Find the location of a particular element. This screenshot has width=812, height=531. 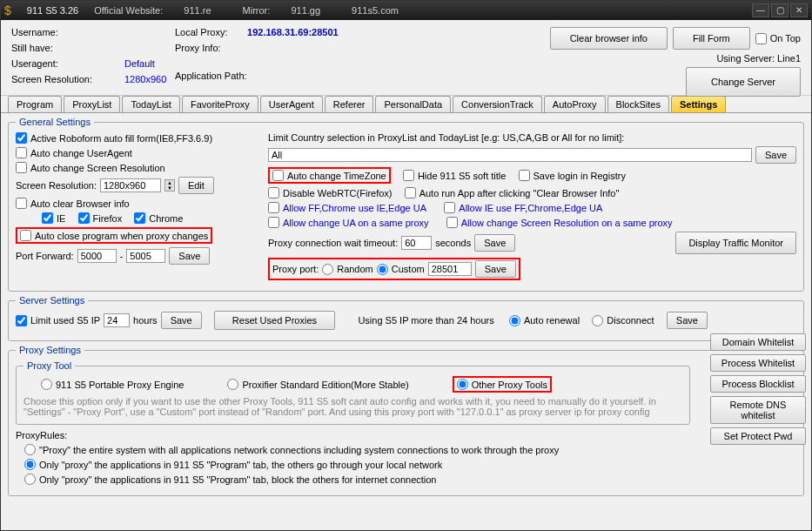

titlebar: $ 911 S5 3.26 Official Website: 911.re M… is located at coordinates (406, 10).